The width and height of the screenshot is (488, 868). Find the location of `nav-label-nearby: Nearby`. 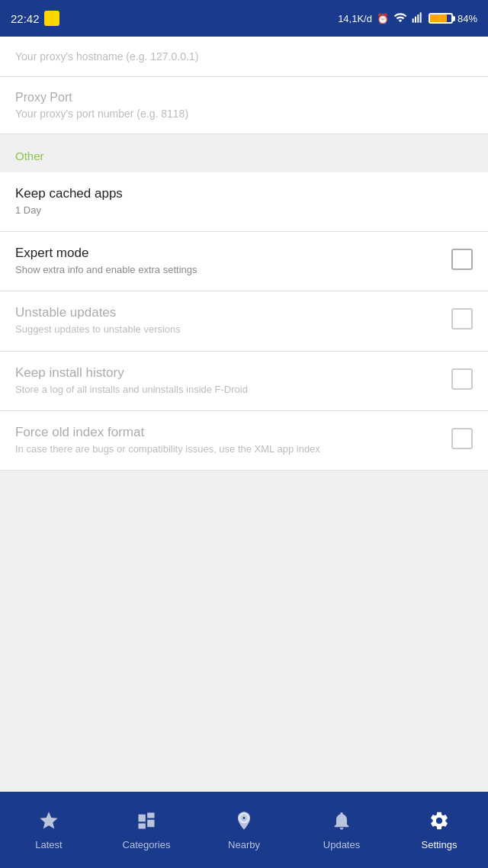

nav-label-nearby: Nearby is located at coordinates (244, 845).